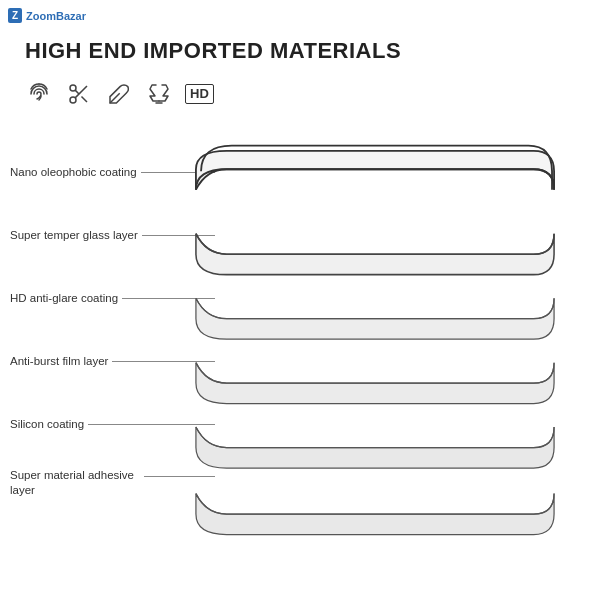 The height and width of the screenshot is (600, 600). What do you see at coordinates (47, 16) in the screenshot?
I see `logo: Z ZoomBazar` at bounding box center [47, 16].